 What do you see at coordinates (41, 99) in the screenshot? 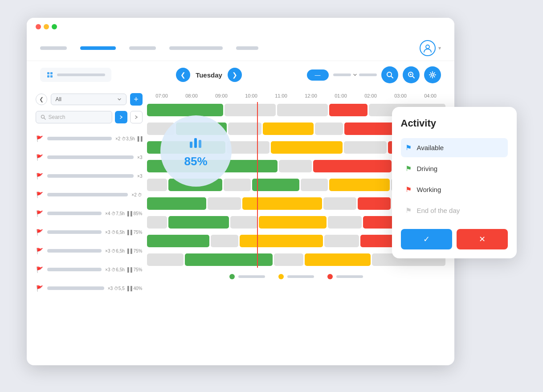
I see `collapse-button: ❮` at bounding box center [41, 99].